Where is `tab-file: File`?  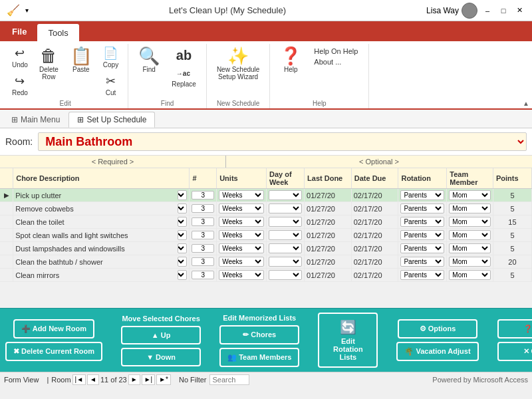 tab-file: File is located at coordinates (19, 31).